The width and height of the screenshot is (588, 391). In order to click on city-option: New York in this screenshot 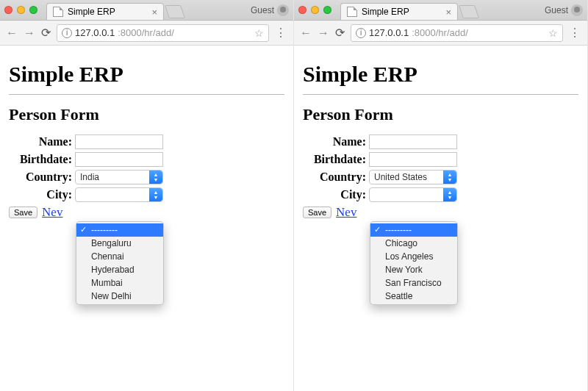, I will do `click(414, 270)`.